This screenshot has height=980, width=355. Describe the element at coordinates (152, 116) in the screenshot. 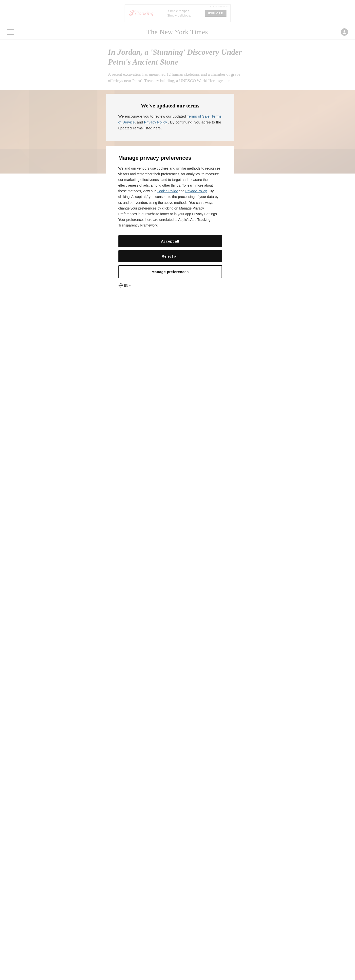

I see `terms-body-text: We encourage you to review our updated` at that location.